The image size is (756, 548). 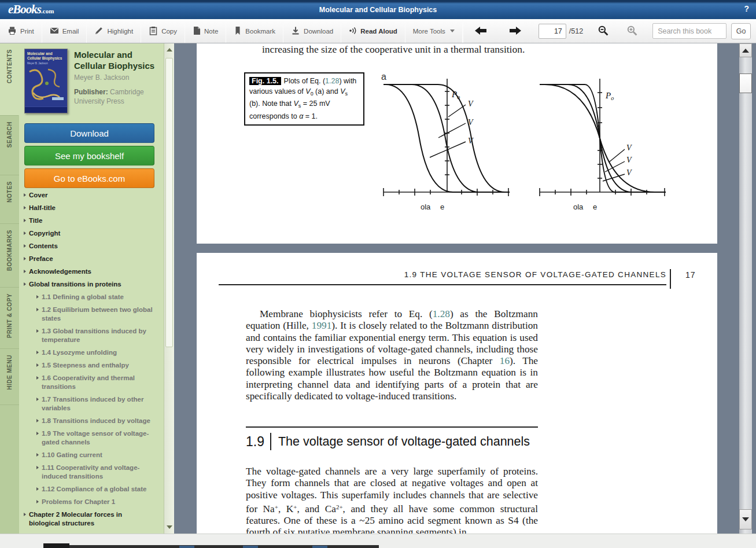 What do you see at coordinates (515, 31) in the screenshot?
I see `next-page-button` at bounding box center [515, 31].